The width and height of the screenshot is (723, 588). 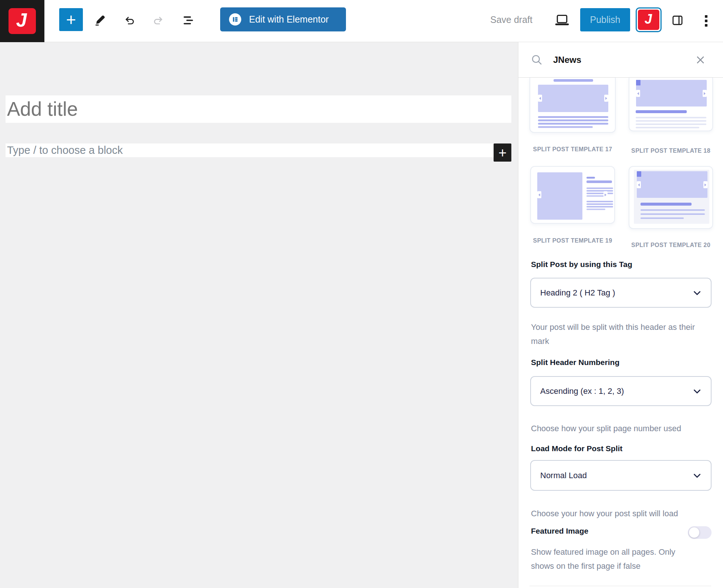 What do you see at coordinates (573, 195) in the screenshot?
I see `template-option-19: SPLIT POST TEMPLATE 19` at bounding box center [573, 195].